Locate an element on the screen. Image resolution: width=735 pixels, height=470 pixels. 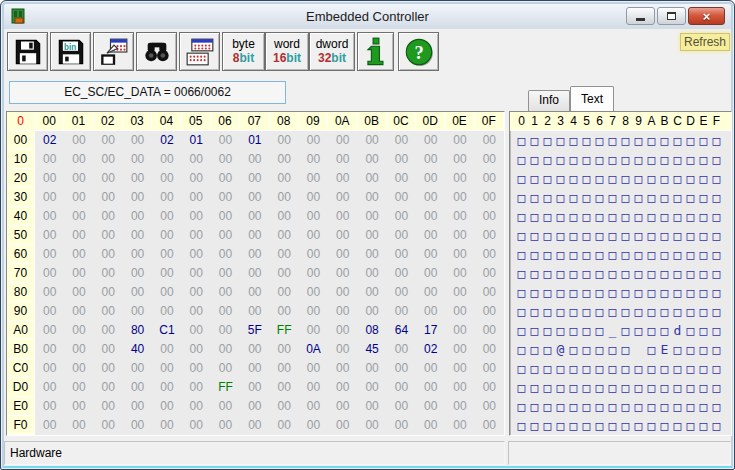
hex-cell: 02 is located at coordinates (50, 140).